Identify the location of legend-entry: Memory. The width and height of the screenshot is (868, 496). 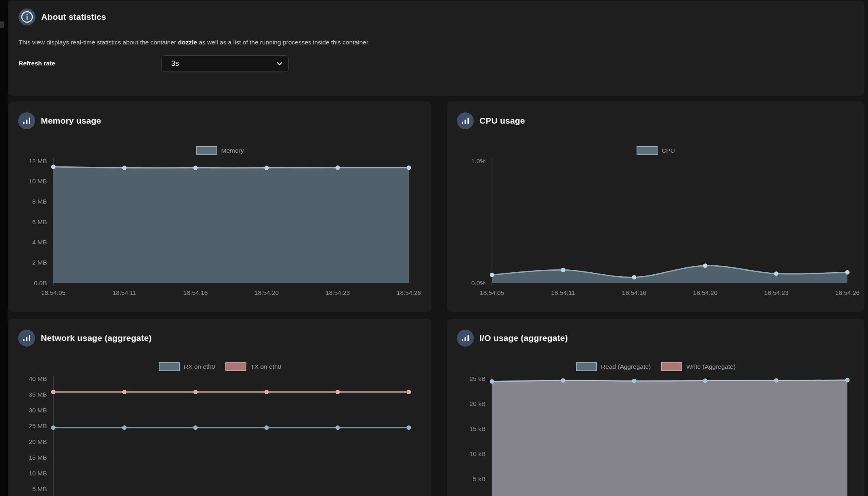
(220, 151).